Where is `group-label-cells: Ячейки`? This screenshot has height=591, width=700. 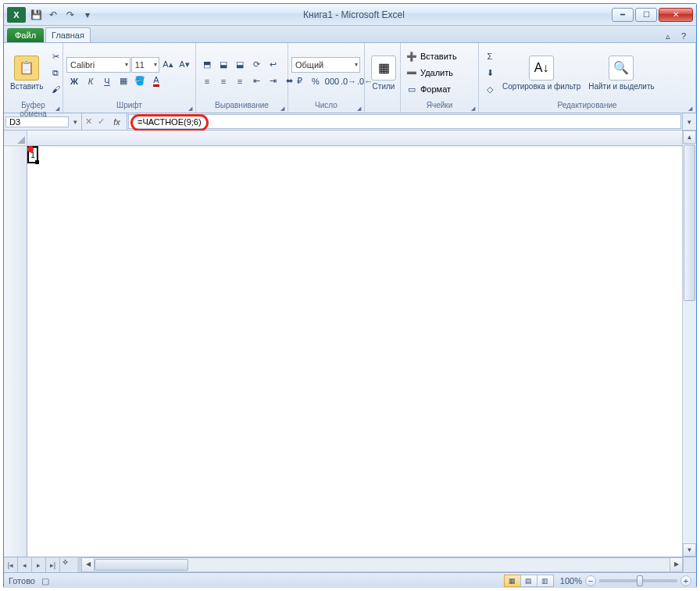
group-label-cells: Ячейки is located at coordinates (439, 106).